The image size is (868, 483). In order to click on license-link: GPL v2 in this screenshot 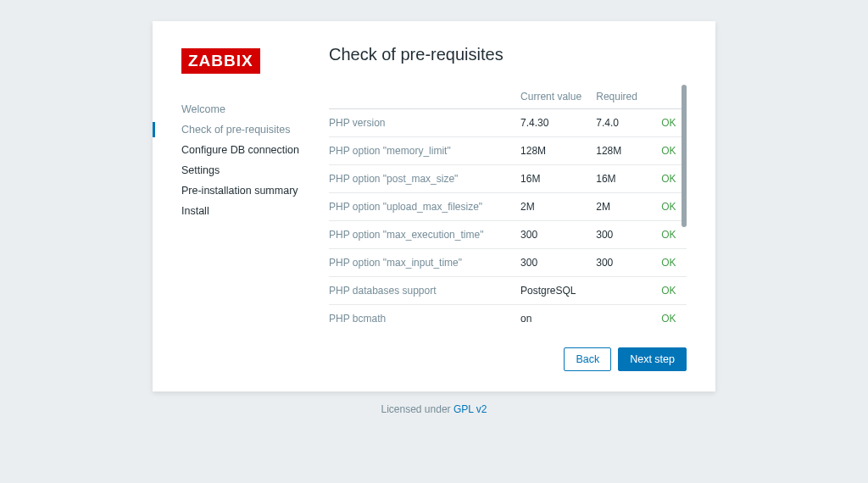, I will do `click(470, 409)`.